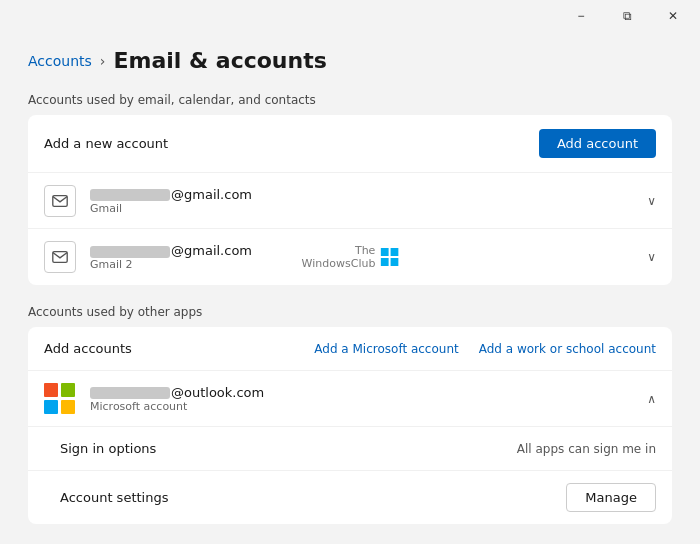  I want to click on gmail-account-2-row: @gmail.com Gmail 2 The WindowsClub ∨, so click(350, 257).